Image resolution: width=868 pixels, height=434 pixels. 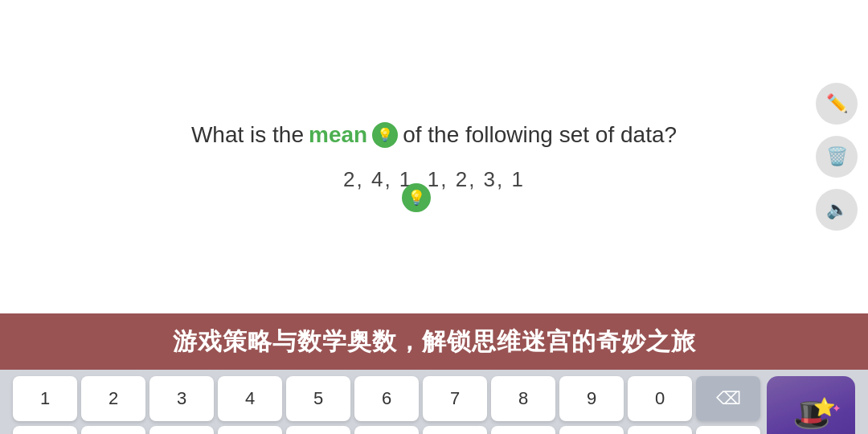 I want to click on key-0: 0, so click(x=660, y=399).